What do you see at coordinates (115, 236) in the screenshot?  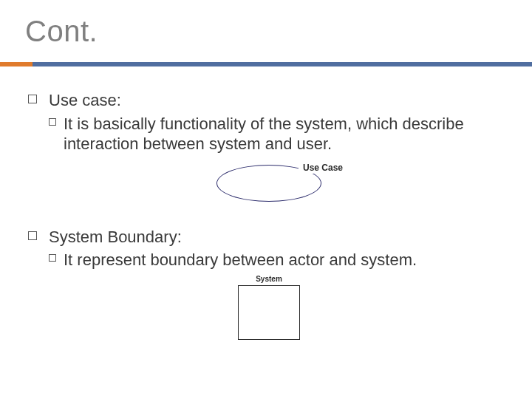 I see `section-heading: System Boundary:` at bounding box center [115, 236].